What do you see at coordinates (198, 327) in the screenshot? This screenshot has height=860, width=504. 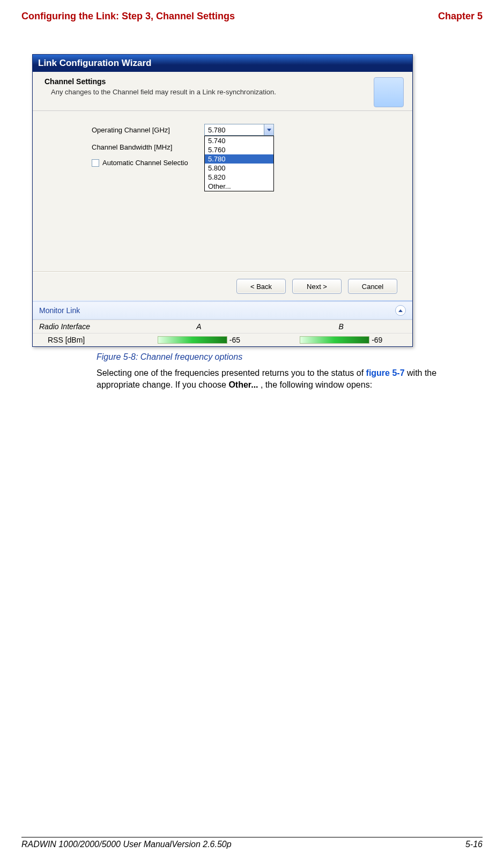 I see `col-a-header: A` at bounding box center [198, 327].